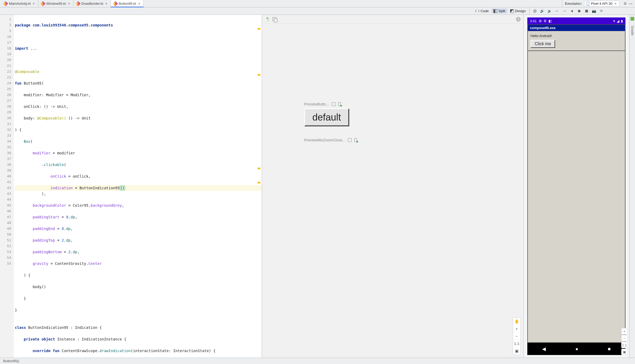  What do you see at coordinates (7, 186) in the screenshot?
I see `line-gutter: 1 2 3 16 17 18 19 20 21 22 23 24 25 26 2…` at bounding box center [7, 186].